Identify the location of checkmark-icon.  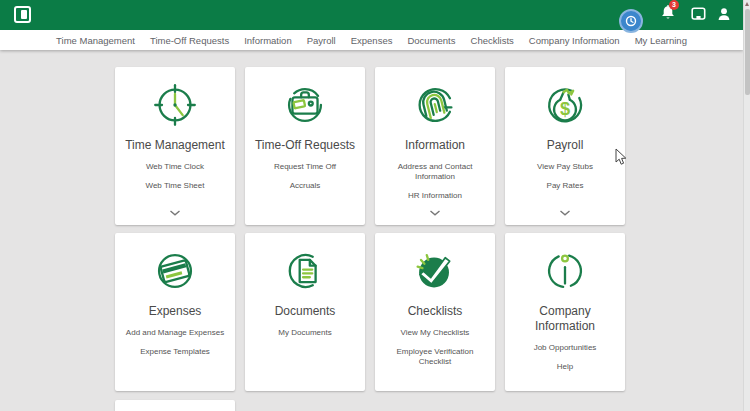
(435, 271).